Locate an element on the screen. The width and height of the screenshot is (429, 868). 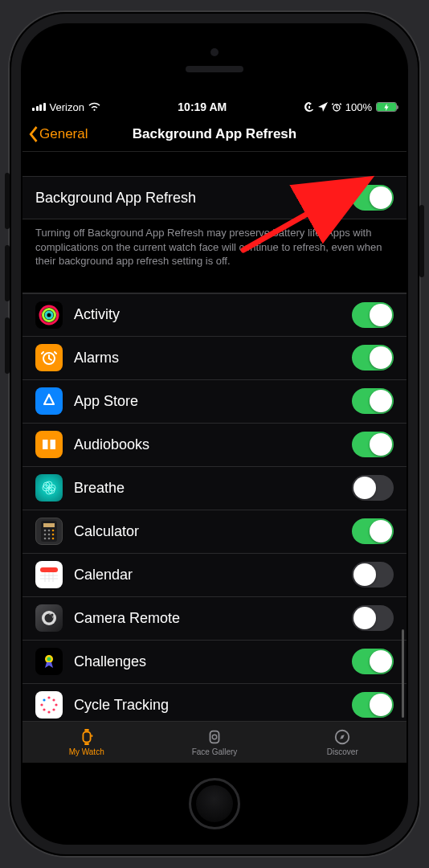
tab-discover: Discover is located at coordinates (342, 743).